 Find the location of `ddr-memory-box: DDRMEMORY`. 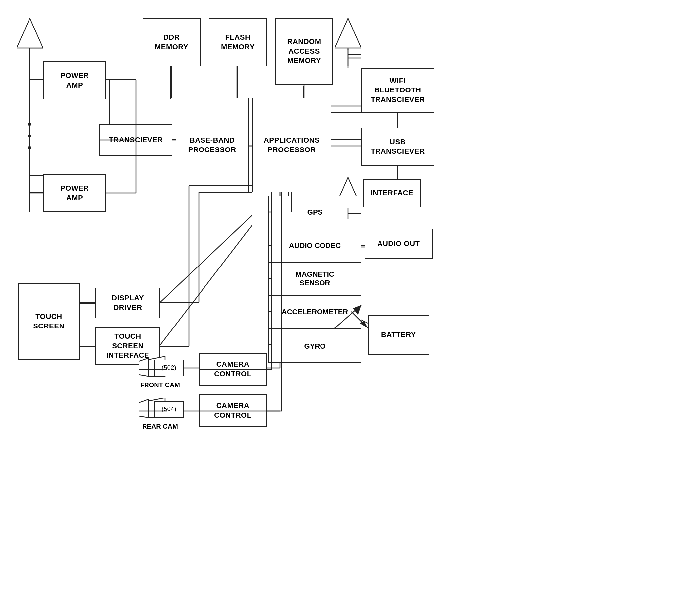

ddr-memory-box: DDRMEMORY is located at coordinates (172, 42).